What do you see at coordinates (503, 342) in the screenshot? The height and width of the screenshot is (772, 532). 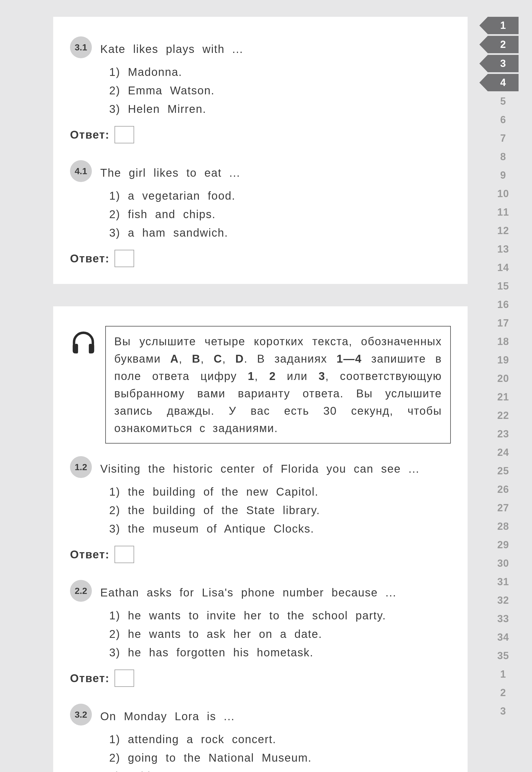 I see `nav-tab-18: 18` at bounding box center [503, 342].